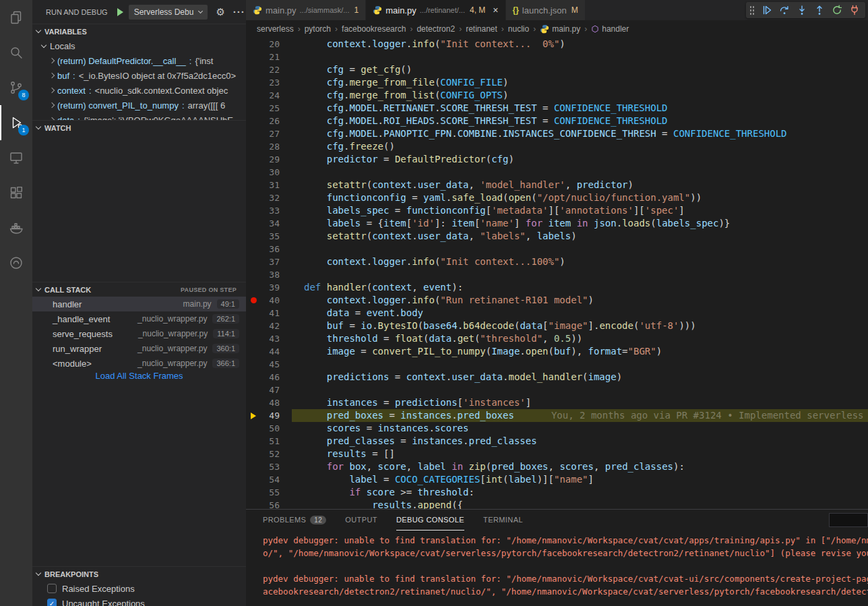 This screenshot has width=868, height=606. I want to click on panel-tab-problems: PROBLEMS12, so click(294, 520).